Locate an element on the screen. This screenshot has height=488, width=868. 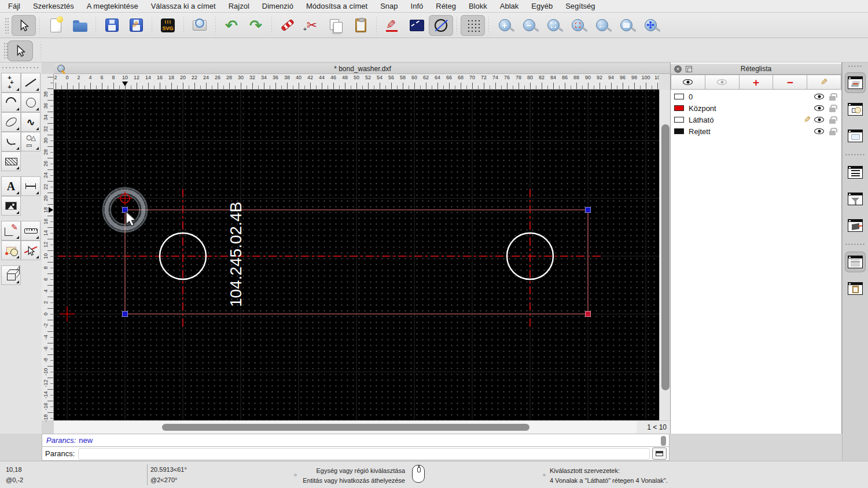
layer-row-l-that: Látható✎ is located at coordinates (756, 120).